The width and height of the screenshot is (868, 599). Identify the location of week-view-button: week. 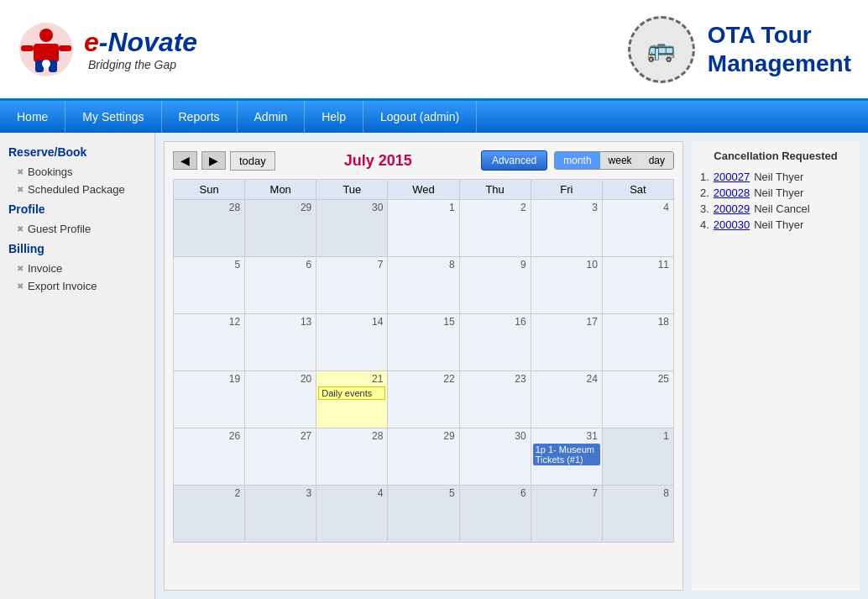
(620, 160).